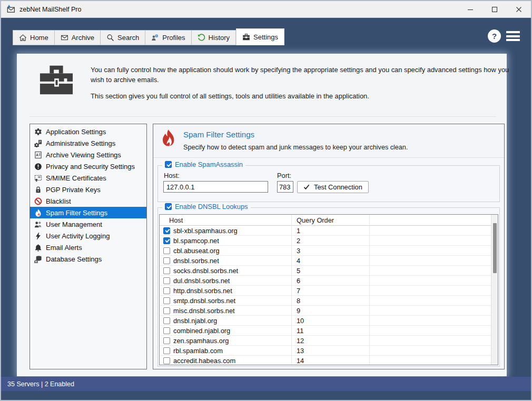 The width and height of the screenshot is (532, 401). What do you see at coordinates (232, 310) in the screenshot?
I see `row-host: misc.dnsbl.sorbs.net` at bounding box center [232, 310].